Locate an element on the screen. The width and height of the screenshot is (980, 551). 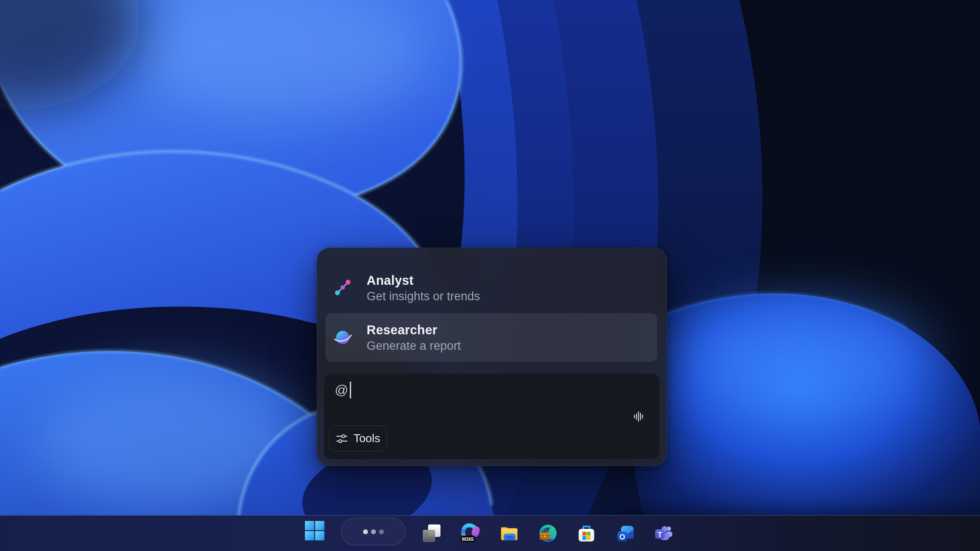
task-view-icon is located at coordinates (432, 533).